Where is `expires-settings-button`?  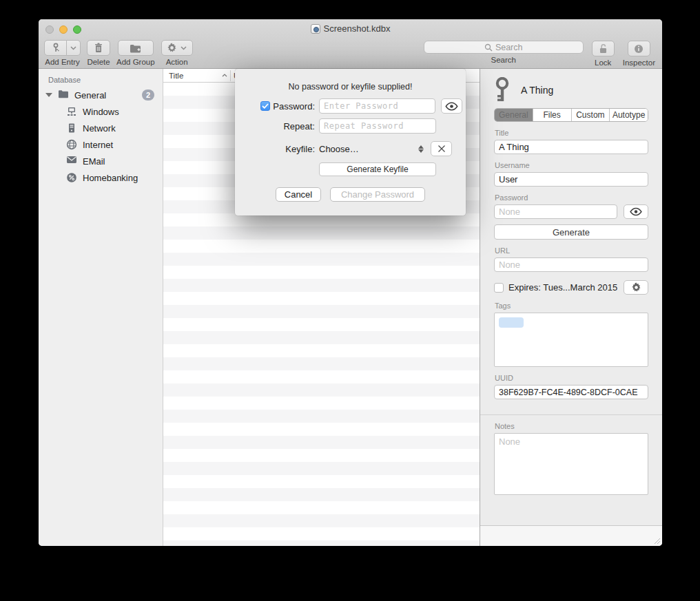
expires-settings-button is located at coordinates (636, 288).